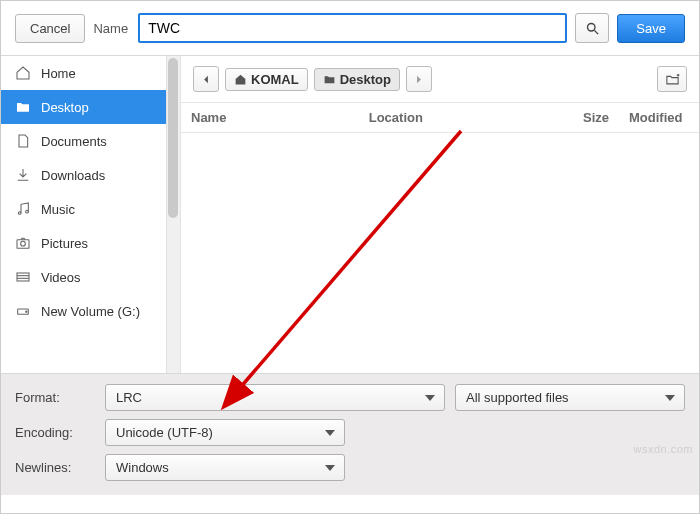 The width and height of the screenshot is (700, 514). What do you see at coordinates (357, 80) in the screenshot?
I see `breadcrumb-current: Desktop` at bounding box center [357, 80].